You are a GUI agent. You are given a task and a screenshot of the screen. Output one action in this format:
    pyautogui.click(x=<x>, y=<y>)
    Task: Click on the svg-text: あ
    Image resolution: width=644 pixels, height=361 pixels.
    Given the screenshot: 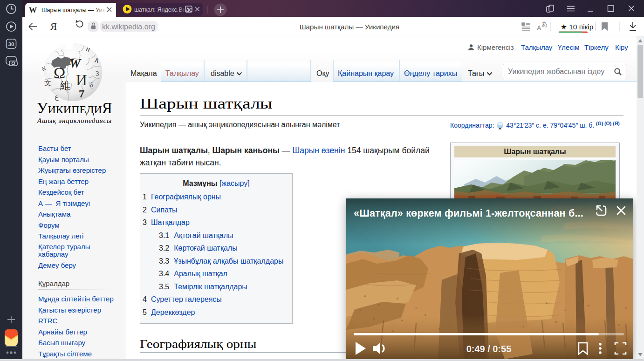 What is the action you would take?
    pyautogui.click(x=544, y=24)
    